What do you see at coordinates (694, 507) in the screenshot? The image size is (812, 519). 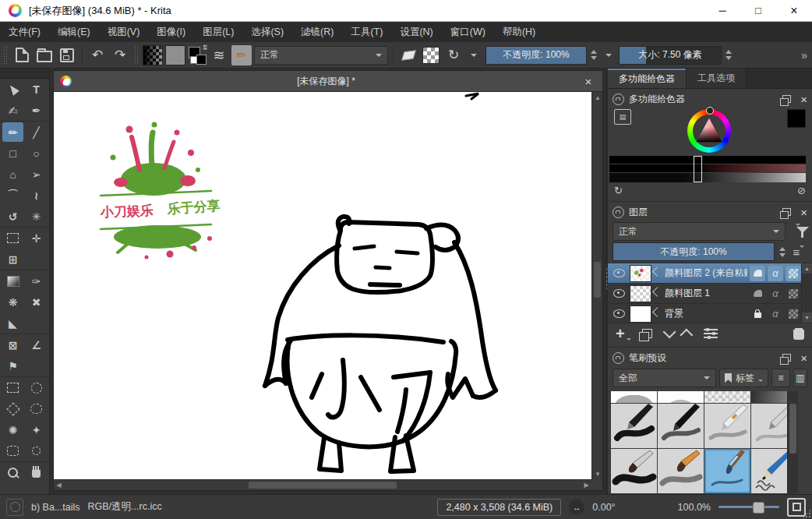 I see `zoom-level: 100.0%` at bounding box center [694, 507].